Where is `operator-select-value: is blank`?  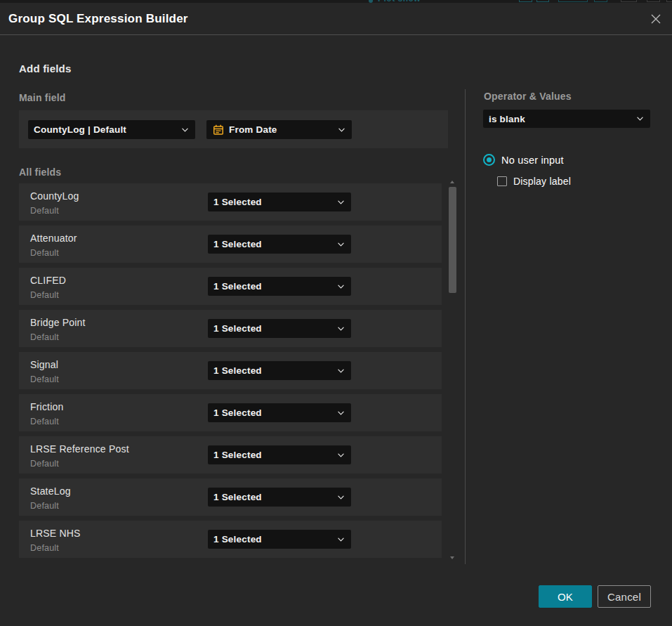 operator-select-value: is blank is located at coordinates (507, 119).